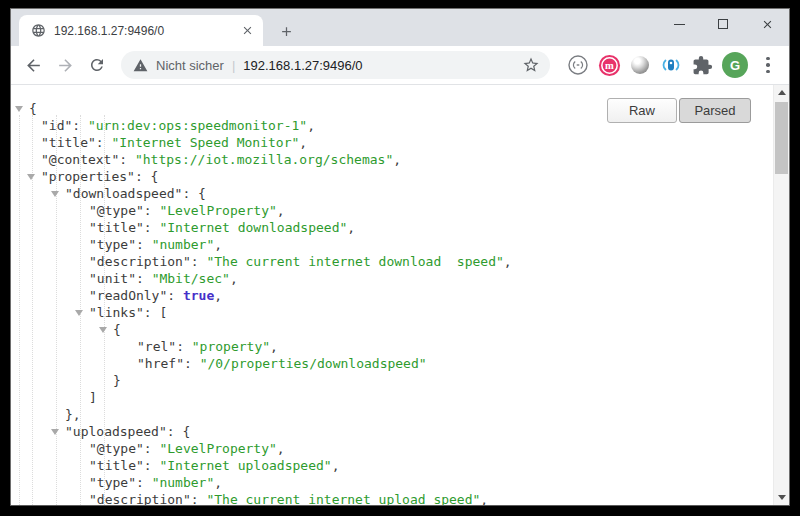  What do you see at coordinates (286, 31) in the screenshot?
I see `new-tab-button` at bounding box center [286, 31].